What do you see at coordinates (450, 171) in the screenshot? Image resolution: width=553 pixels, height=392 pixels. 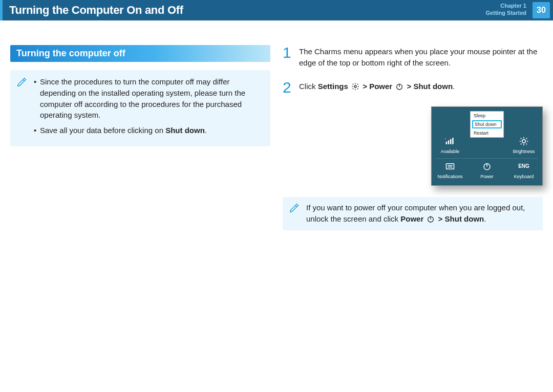 I see `charms-notifications: Notifications` at bounding box center [450, 171].